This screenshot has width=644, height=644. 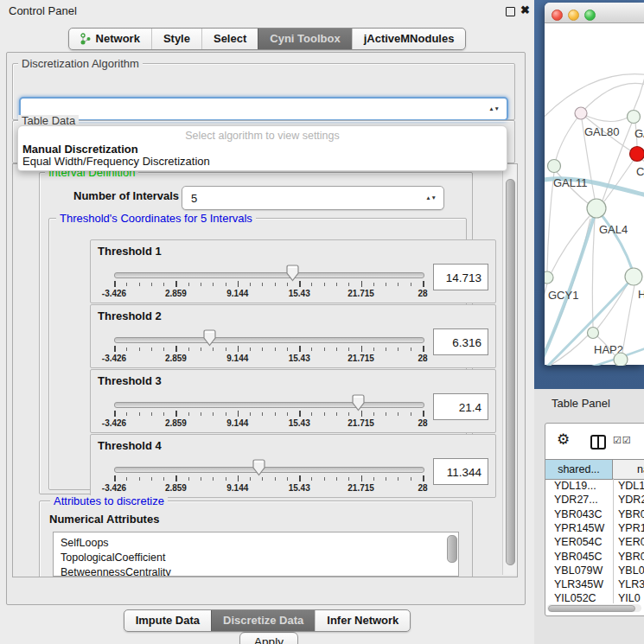 What do you see at coordinates (595, 515) in the screenshot?
I see `table-row-ybr043c: YBR043CYBR0` at bounding box center [595, 515].